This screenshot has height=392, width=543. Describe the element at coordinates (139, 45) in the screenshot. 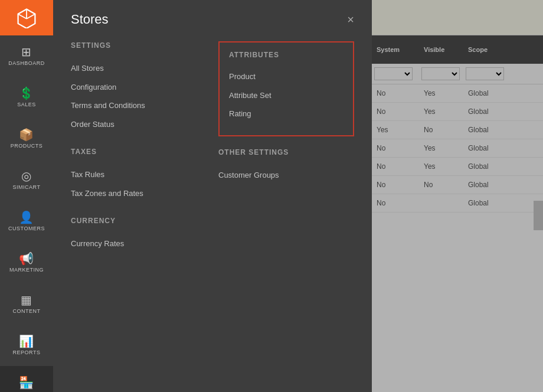

I see `settings-section-title: Settings` at that location.